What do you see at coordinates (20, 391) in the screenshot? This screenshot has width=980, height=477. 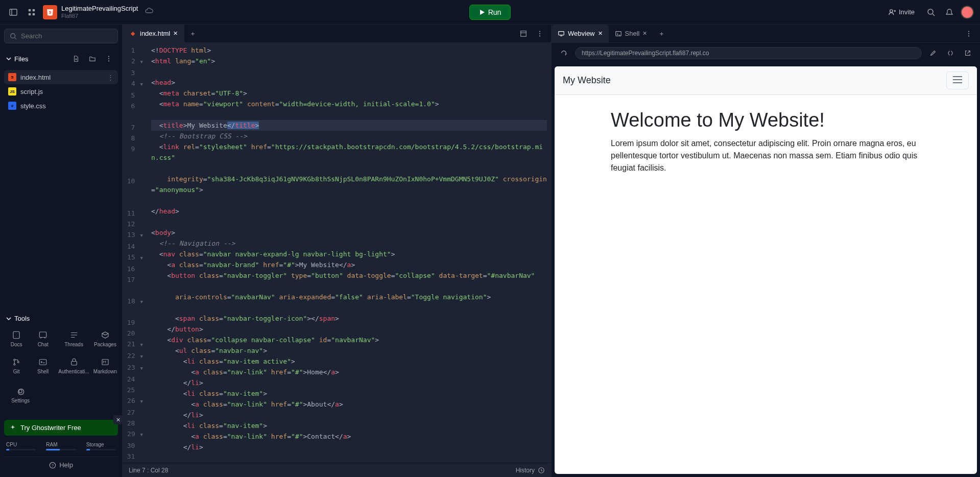 I see `gear-icon` at bounding box center [20, 391].